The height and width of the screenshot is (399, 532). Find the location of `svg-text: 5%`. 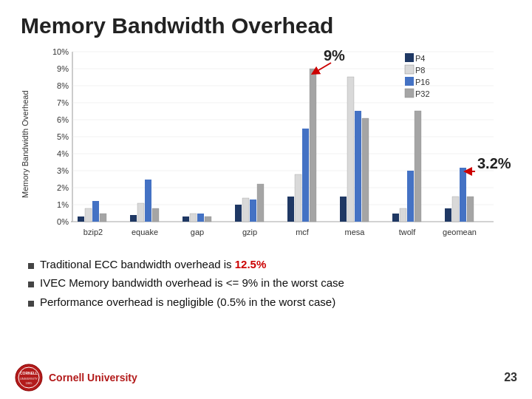

svg-text: 5% is located at coordinates (63, 137).